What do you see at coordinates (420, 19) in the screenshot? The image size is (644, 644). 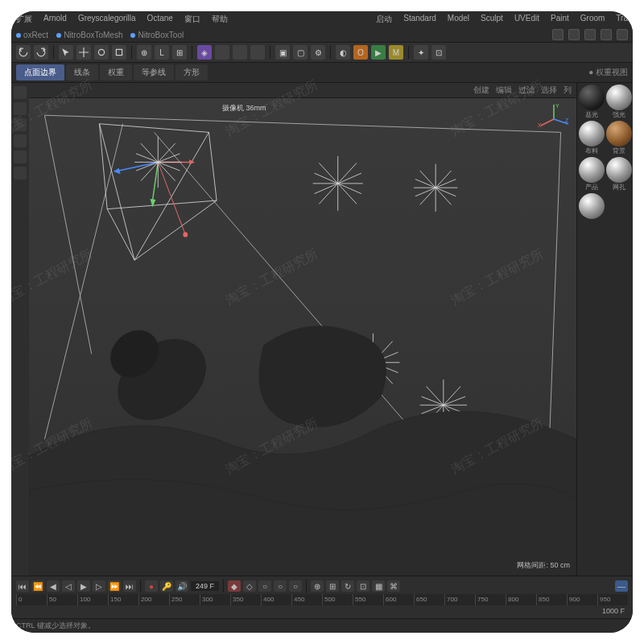 I see `layout-standard: Standard` at bounding box center [420, 19].